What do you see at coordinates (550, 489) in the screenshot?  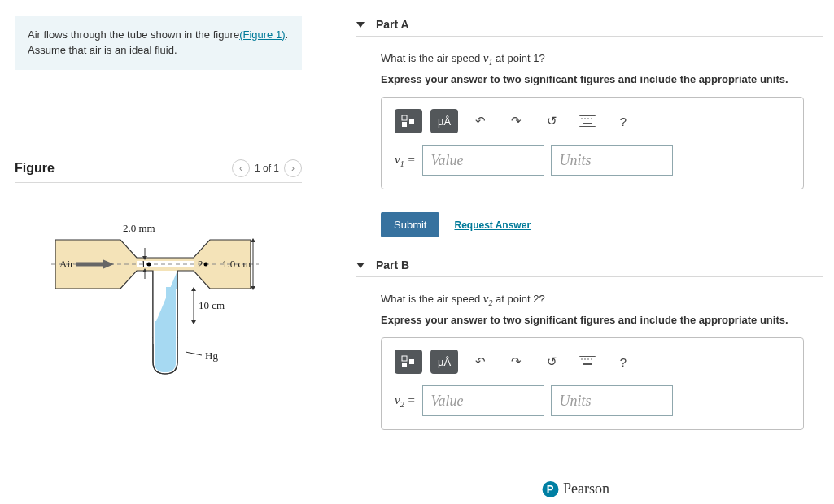 I see `pearson-logo-icon: P` at bounding box center [550, 489].